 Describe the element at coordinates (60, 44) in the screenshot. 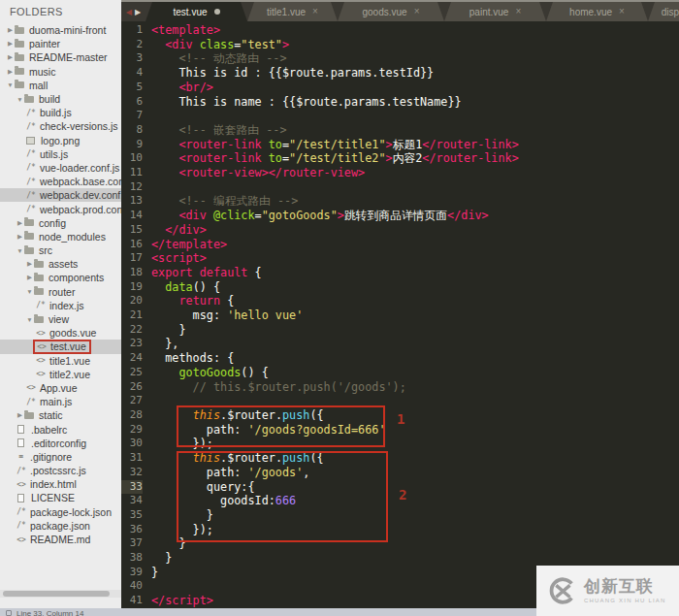

I see `tree-item-painter: ▶painter` at that location.